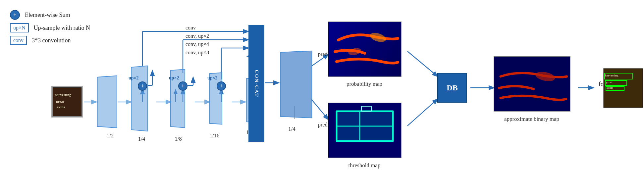  I want to click on legend-upsample-box: up×N, so click(19, 28).